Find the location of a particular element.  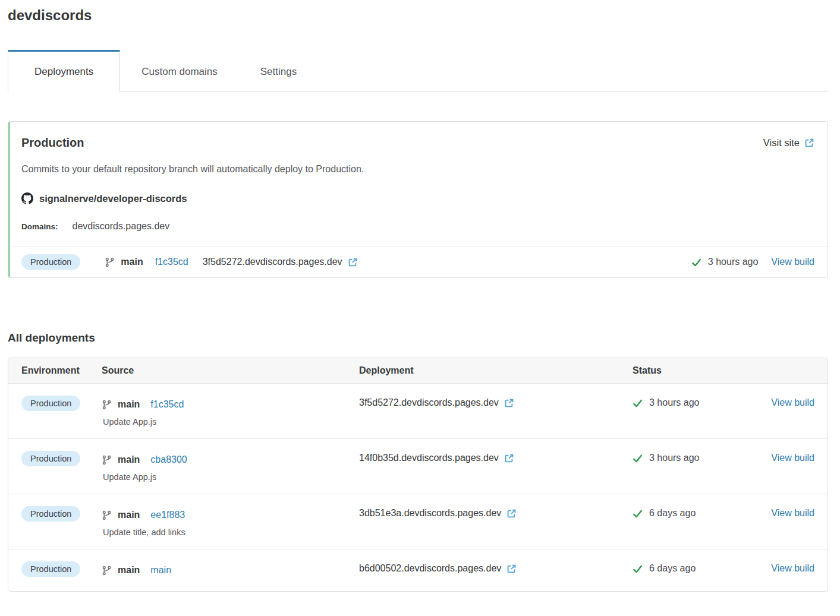

page-title: devdiscords is located at coordinates (418, 15).